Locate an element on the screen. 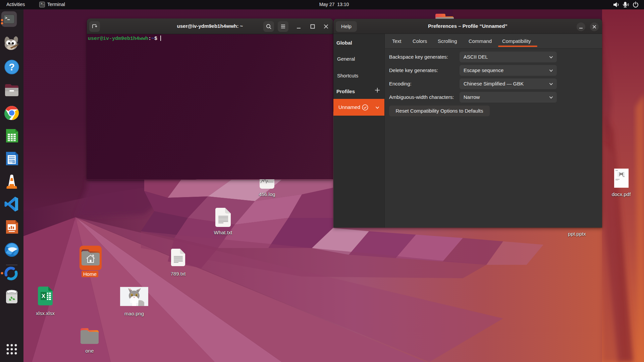 This screenshot has height=362, width=644. svg-text: X is located at coordinates (44, 296).